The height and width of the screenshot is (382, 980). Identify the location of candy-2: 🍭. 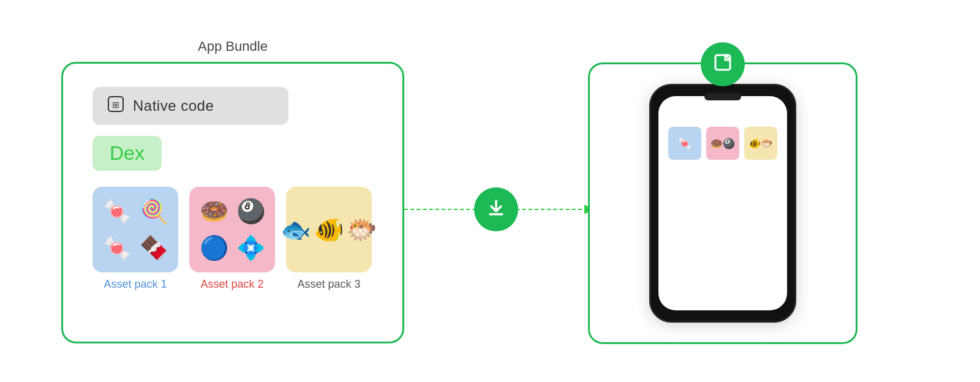
(154, 211).